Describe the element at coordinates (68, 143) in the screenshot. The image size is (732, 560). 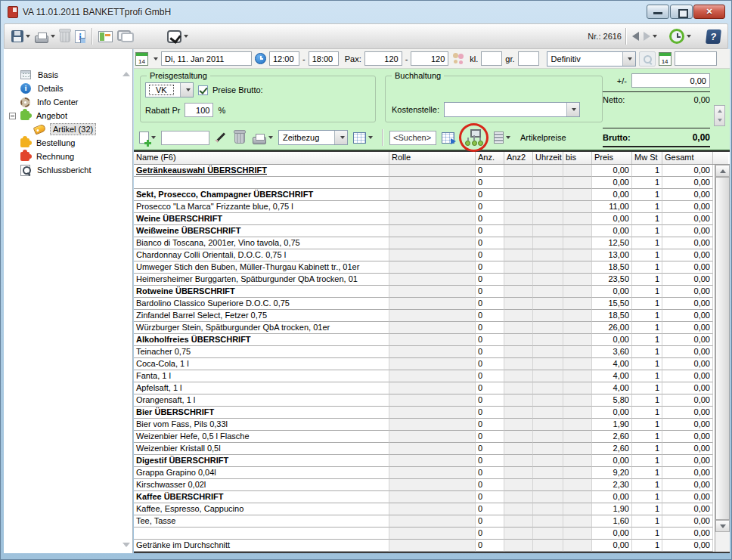
I see `sidebar-item-bestellung: Bestellung` at that location.